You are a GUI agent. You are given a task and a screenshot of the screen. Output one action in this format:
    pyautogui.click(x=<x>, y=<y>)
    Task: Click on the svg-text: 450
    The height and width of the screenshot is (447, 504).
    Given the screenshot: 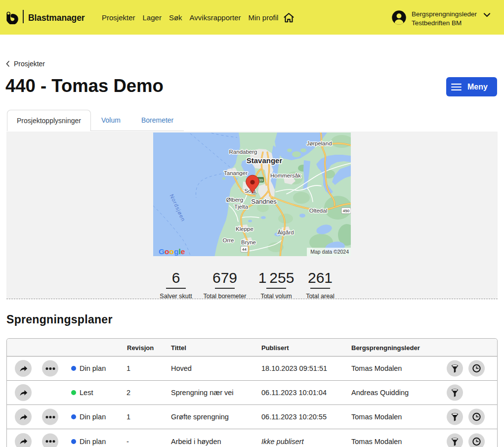 What is the action you would take?
    pyautogui.click(x=346, y=211)
    